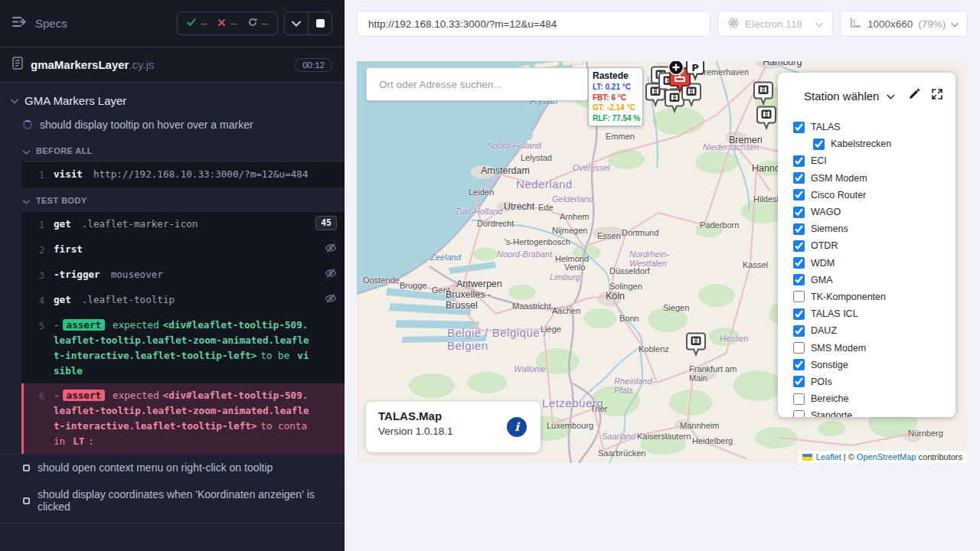 The height and width of the screenshot is (551, 980). I want to click on browser-select: Electron 118, so click(775, 24).